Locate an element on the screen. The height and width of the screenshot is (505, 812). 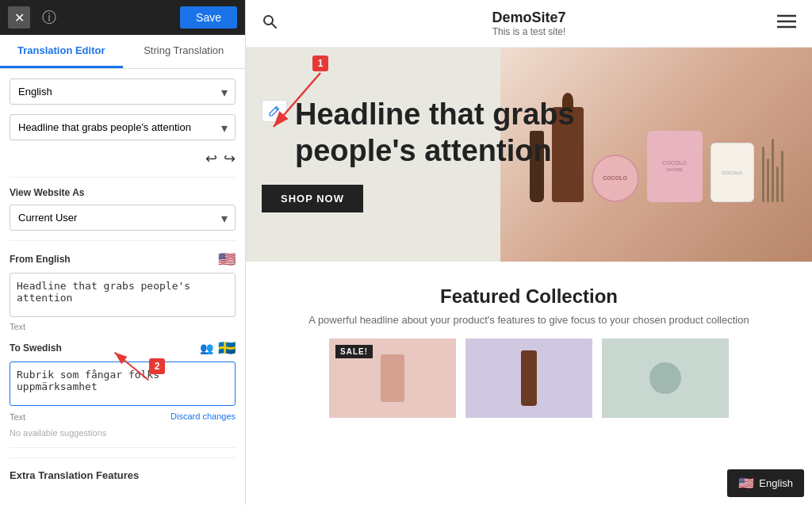
search-icon is located at coordinates (270, 24).